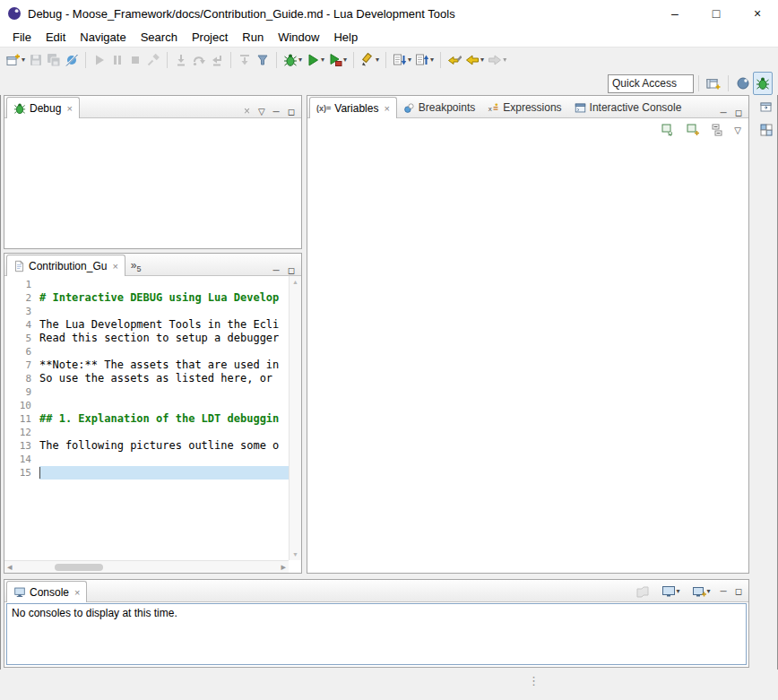 This screenshot has width=778, height=700. What do you see at coordinates (369, 59) in the screenshot?
I see `mark-occurrences-button: ▾` at bounding box center [369, 59].